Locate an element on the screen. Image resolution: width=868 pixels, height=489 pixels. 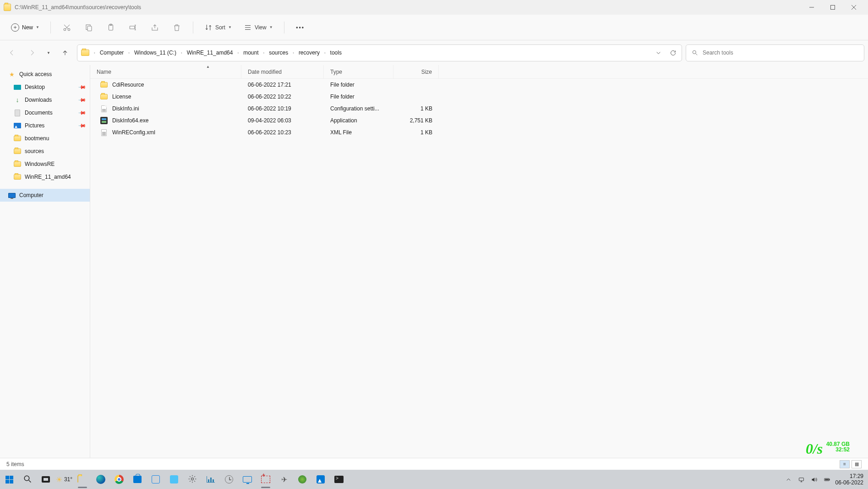
sidebar-label: Desktop is located at coordinates (35, 87).